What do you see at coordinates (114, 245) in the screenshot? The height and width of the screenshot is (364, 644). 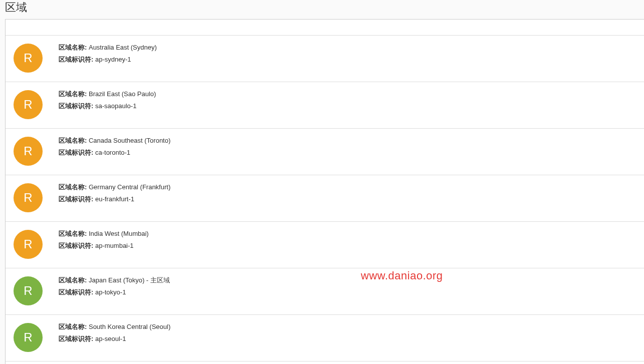 I see `region-id-value: ap-mumbai-1` at bounding box center [114, 245].